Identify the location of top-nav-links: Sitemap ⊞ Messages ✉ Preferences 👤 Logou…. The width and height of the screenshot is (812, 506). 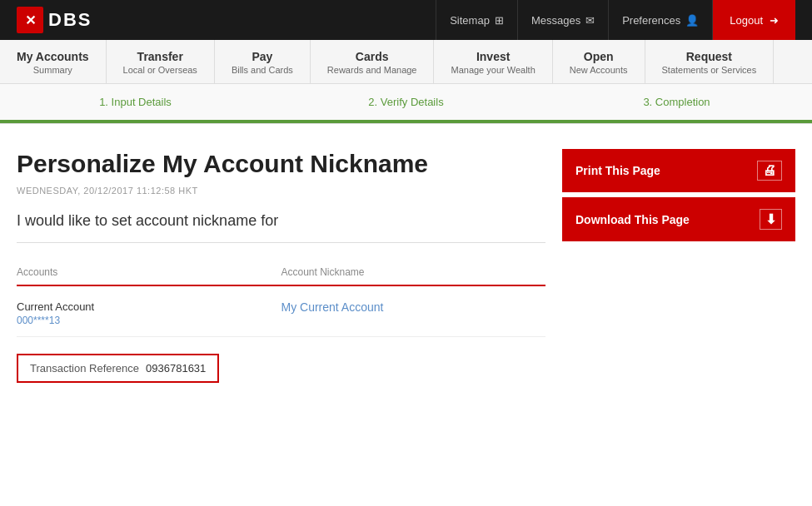
(615, 20).